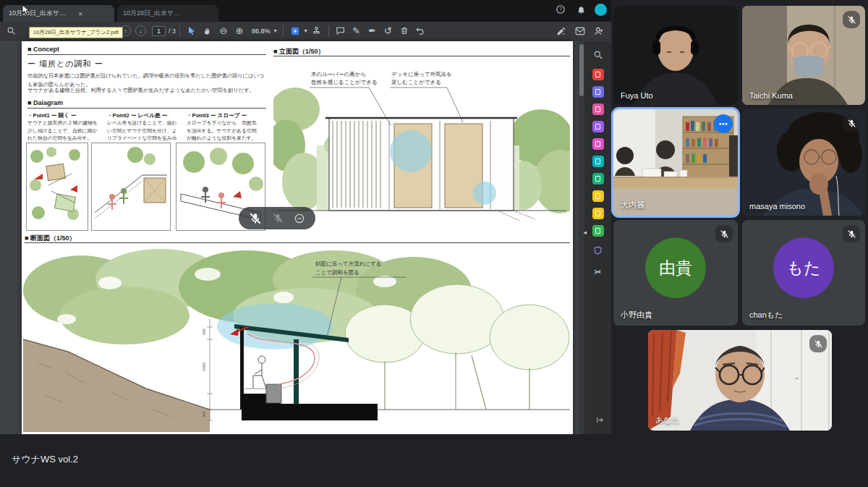  Describe the element at coordinates (306, 31) in the screenshot. I see `export-caret-icon: ▾` at that location.